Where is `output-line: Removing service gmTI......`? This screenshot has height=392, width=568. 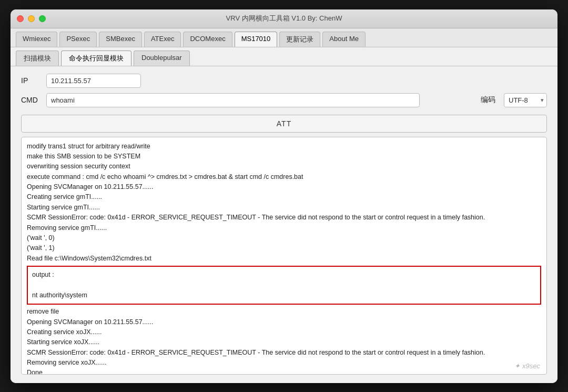 output-line: Removing service gmTI...... is located at coordinates (284, 228).